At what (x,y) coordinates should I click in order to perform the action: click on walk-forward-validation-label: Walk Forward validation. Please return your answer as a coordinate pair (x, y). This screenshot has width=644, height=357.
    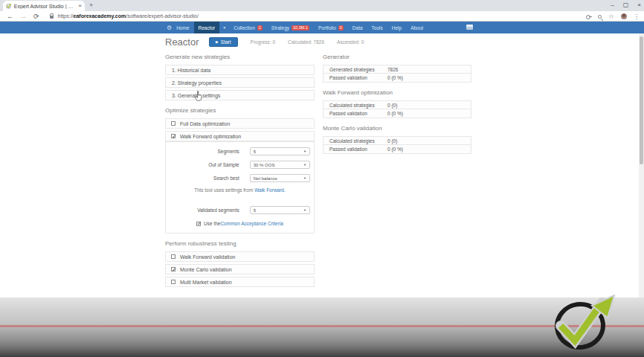
    Looking at the image, I should click on (207, 257).